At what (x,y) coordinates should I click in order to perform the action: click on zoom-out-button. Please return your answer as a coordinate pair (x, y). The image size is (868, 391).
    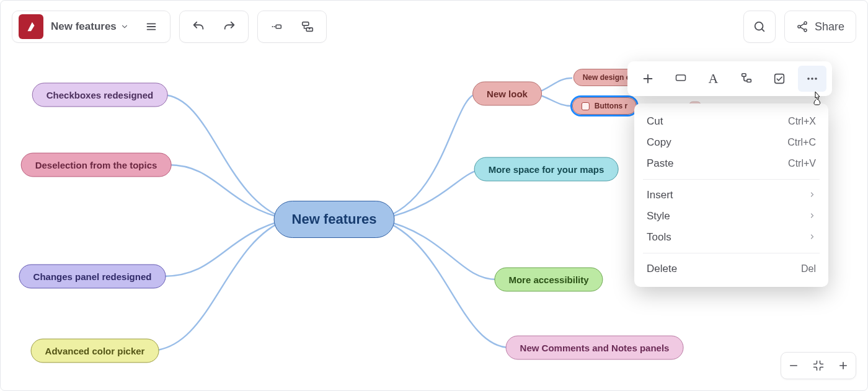
    Looking at the image, I should click on (794, 366).